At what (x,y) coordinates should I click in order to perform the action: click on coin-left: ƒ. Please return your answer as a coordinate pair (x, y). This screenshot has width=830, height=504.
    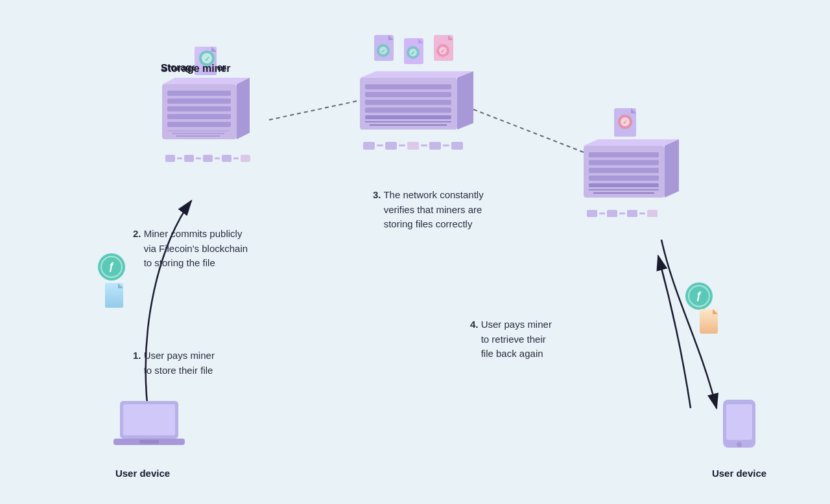
    Looking at the image, I should click on (112, 268).